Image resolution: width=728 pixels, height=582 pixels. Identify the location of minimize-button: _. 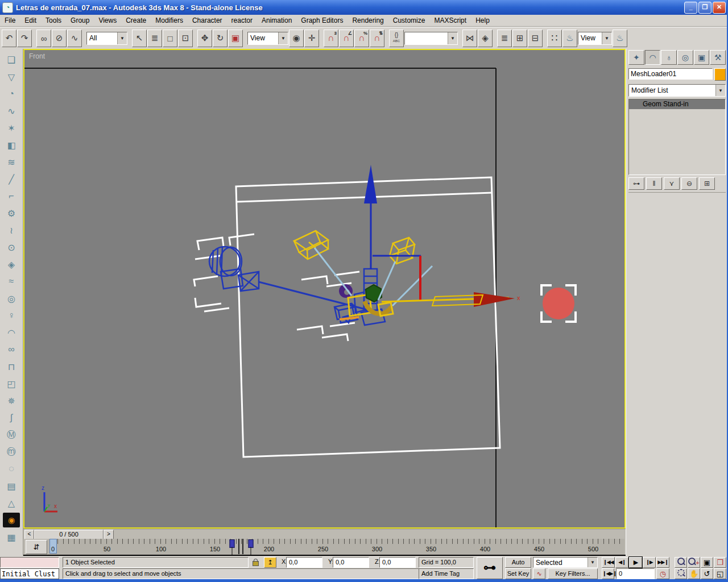
(690, 8).